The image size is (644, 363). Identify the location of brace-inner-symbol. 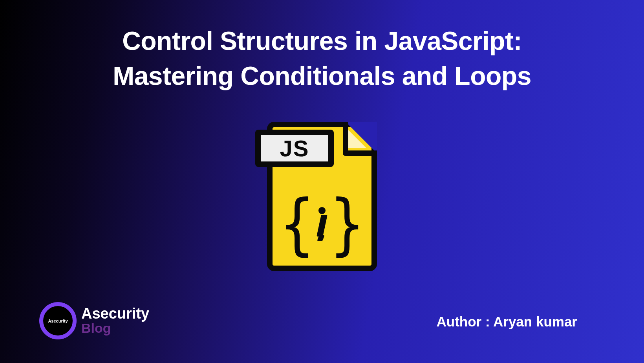
(322, 224).